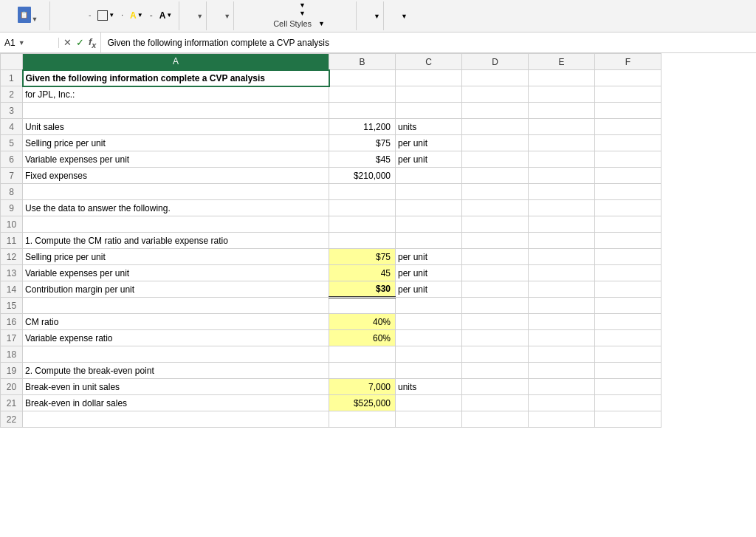 This screenshot has width=756, height=537. What do you see at coordinates (92, 43) in the screenshot?
I see `insert-function-icon: fx` at bounding box center [92, 43].